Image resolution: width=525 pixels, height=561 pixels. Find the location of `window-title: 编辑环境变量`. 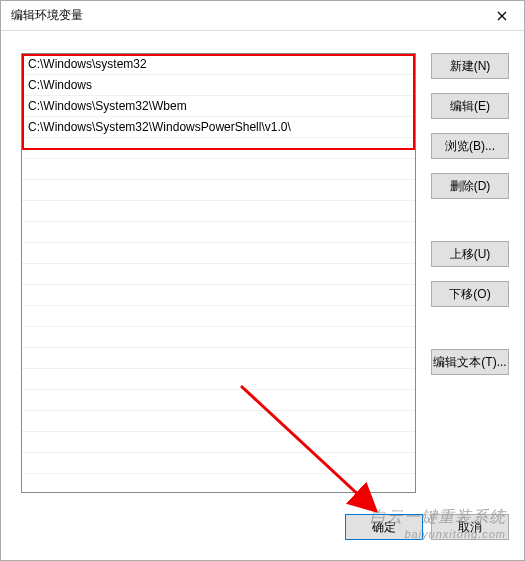

window-title: 编辑环境变量 is located at coordinates (47, 16).